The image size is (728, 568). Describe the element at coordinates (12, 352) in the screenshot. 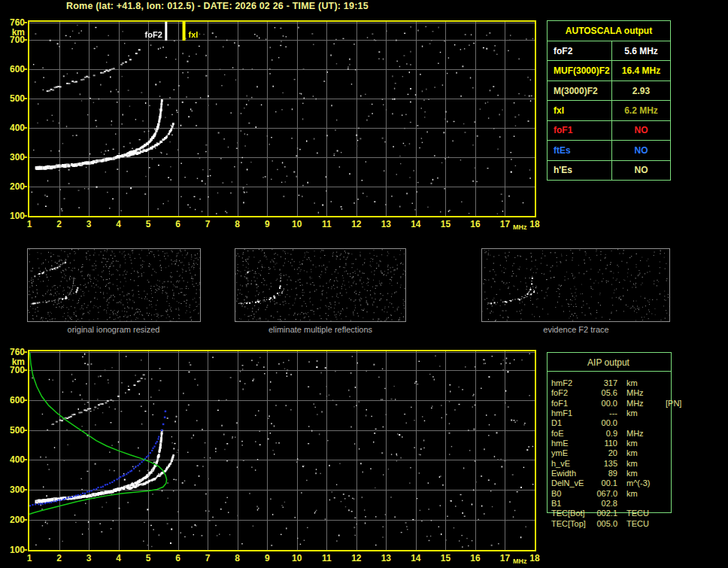

I see `y-tick-label: 760` at that location.